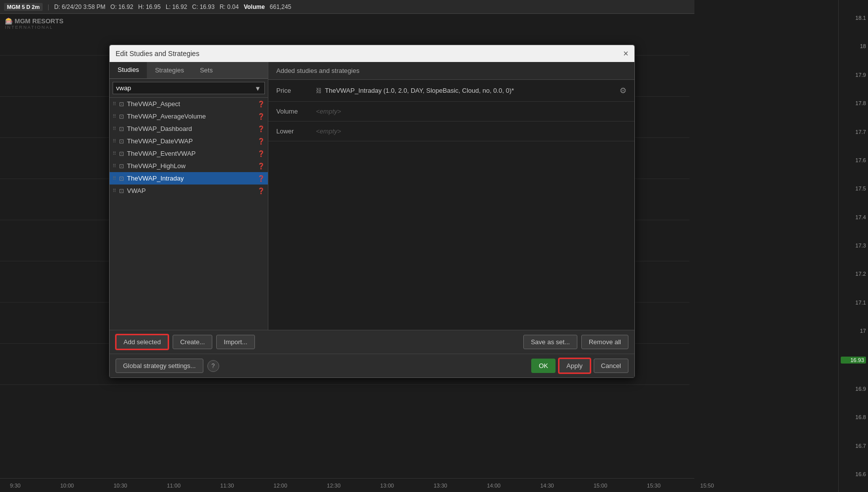  Describe the element at coordinates (853, 246) in the screenshot. I see `price-scale: 18.1 18 17.9 17.8 17.7 17.6 17.5 17.4 17…` at that location.